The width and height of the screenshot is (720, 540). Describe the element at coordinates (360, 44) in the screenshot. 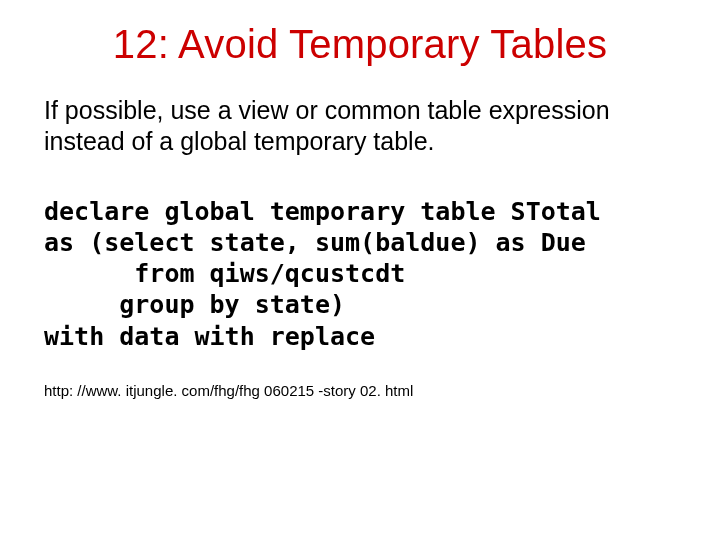

I see `slide-title: 12: Avoid Temporary Tables` at that location.